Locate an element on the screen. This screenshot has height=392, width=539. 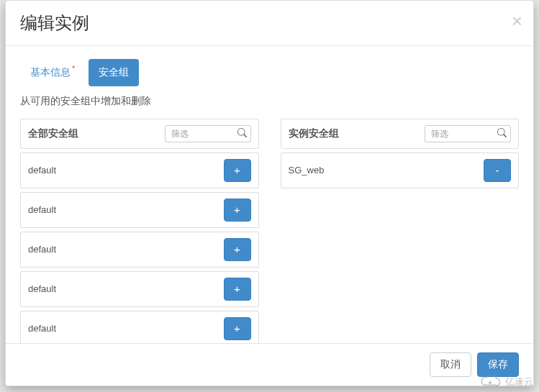
instance-search-box is located at coordinates (468, 134).